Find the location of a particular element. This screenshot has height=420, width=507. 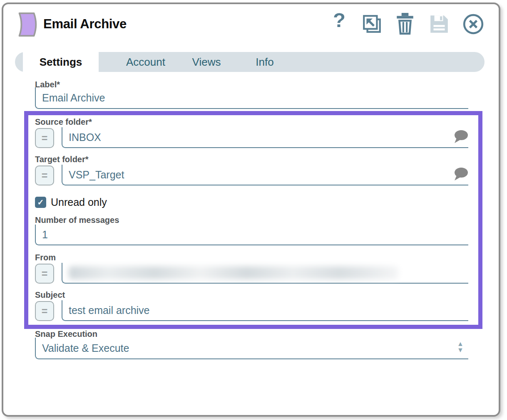

source-folder-input: INBOX is located at coordinates (265, 138).